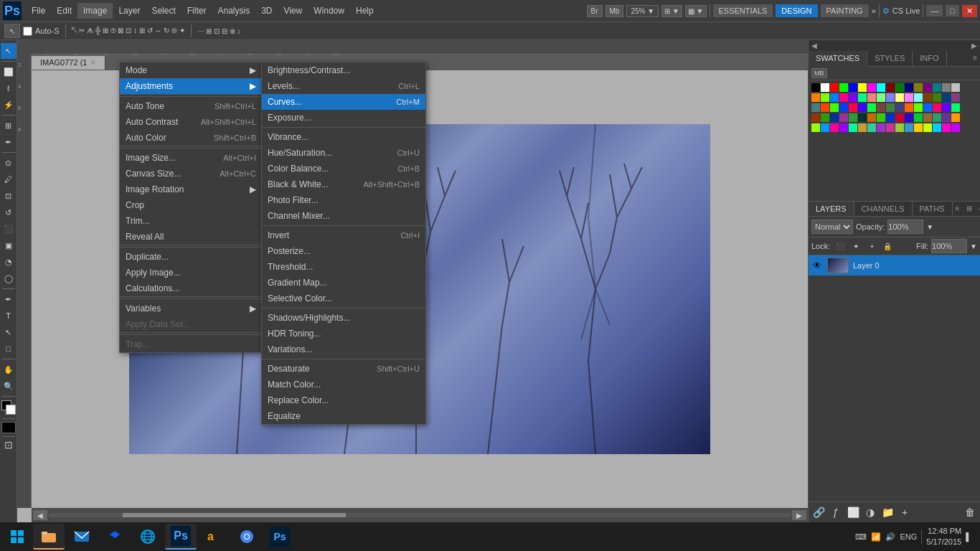 The image size is (980, 551). Describe the element at coordinates (886, 11) in the screenshot. I see `cs-icon: ⚙` at that location.